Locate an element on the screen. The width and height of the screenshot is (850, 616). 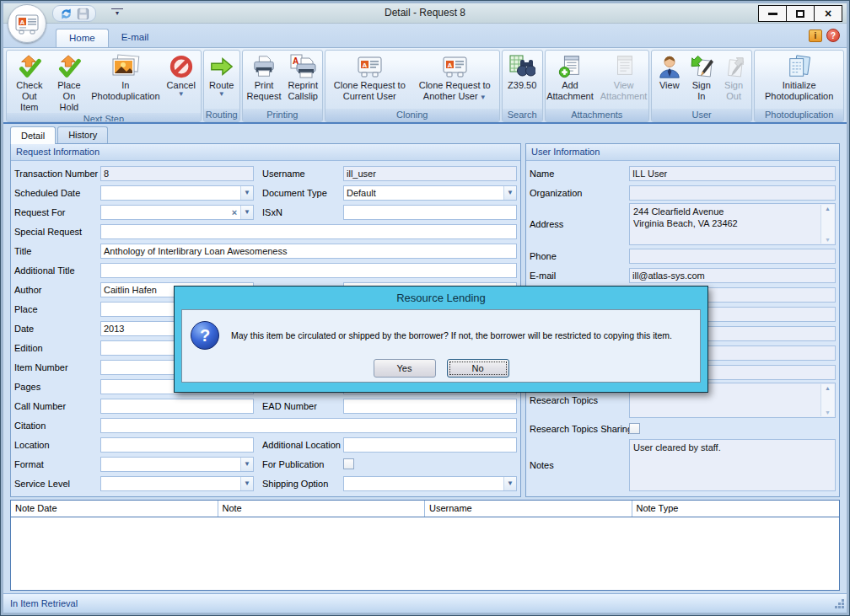
sign-out-button: Sign Out is located at coordinates (734, 80).